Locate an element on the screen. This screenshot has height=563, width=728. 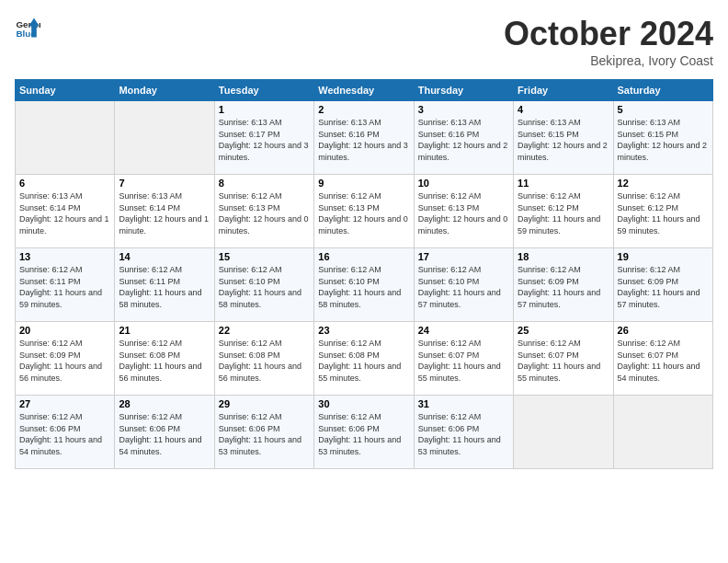
day-number: 29 is located at coordinates (265, 404).